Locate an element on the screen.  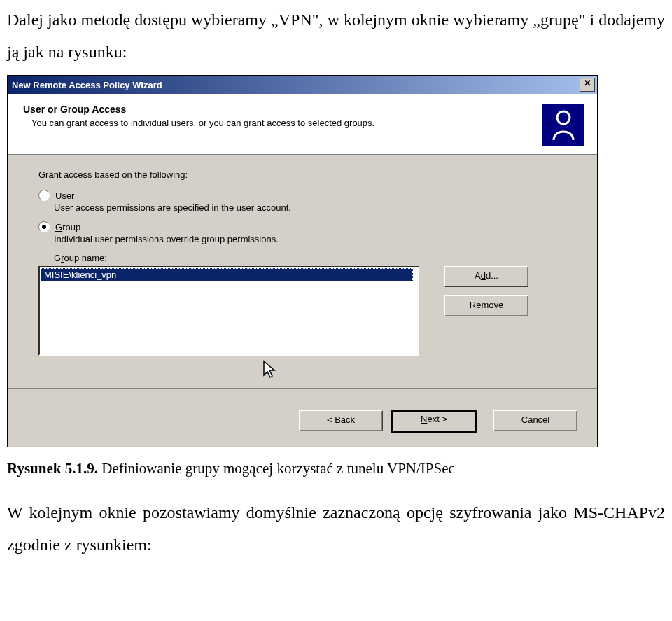
radio-group: Group is located at coordinates (302, 227).